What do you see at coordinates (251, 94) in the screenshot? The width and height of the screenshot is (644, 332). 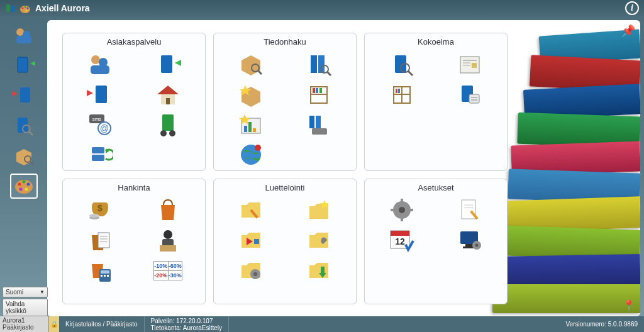 I see `box-star-icon` at bounding box center [251, 94].